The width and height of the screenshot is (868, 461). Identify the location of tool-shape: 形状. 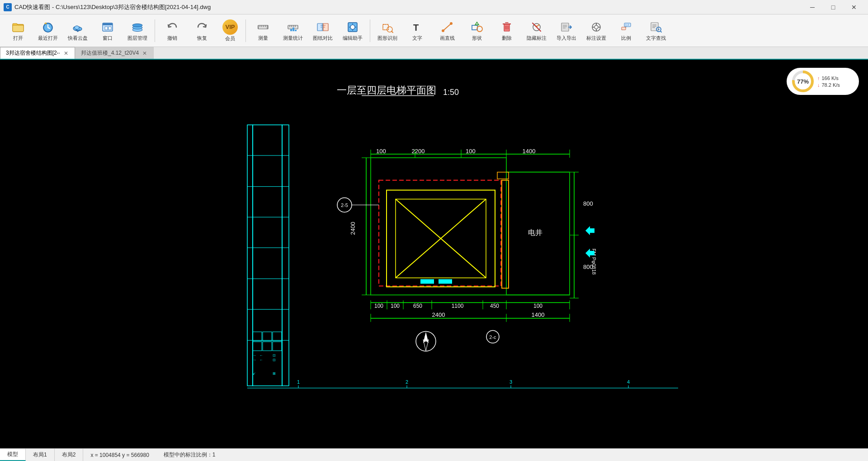
(477, 31).